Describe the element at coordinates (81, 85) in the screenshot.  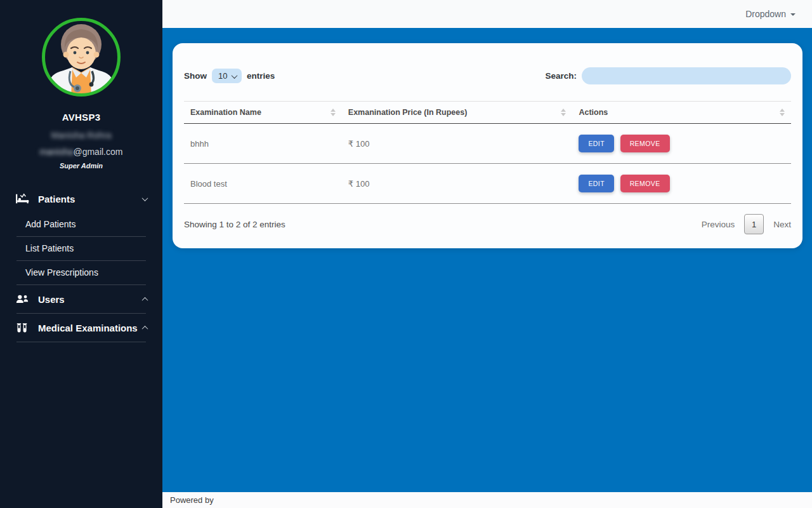
I see `profile-section: AVHSP3 Manisha Rohra manisha@gmail.com S…` at that location.